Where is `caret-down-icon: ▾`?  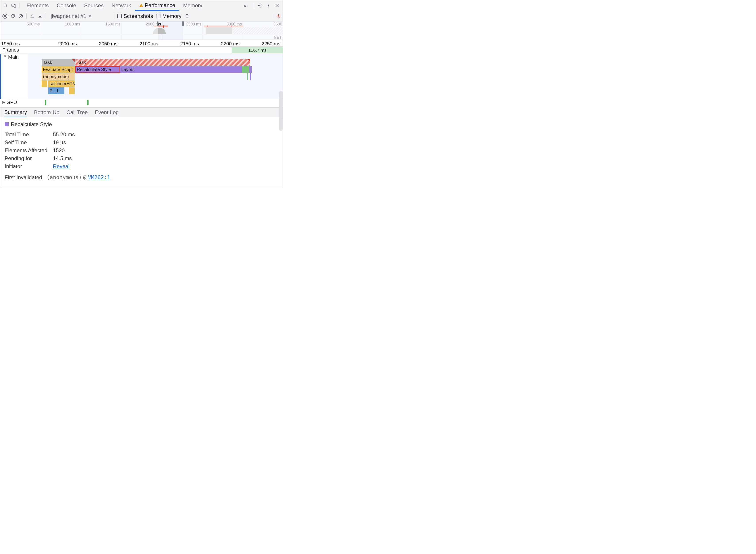 caret-down-icon: ▾ is located at coordinates (90, 16).